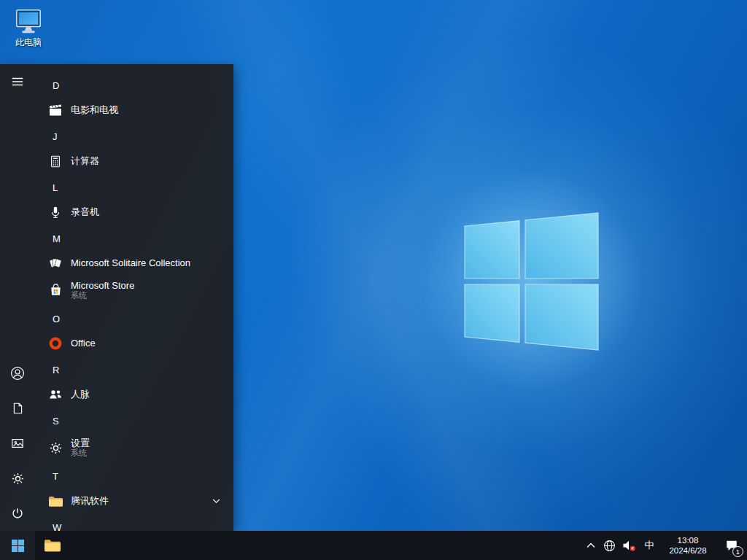 Image resolution: width=747 pixels, height=560 pixels. What do you see at coordinates (18, 513) in the screenshot?
I see `power-icon` at bounding box center [18, 513].